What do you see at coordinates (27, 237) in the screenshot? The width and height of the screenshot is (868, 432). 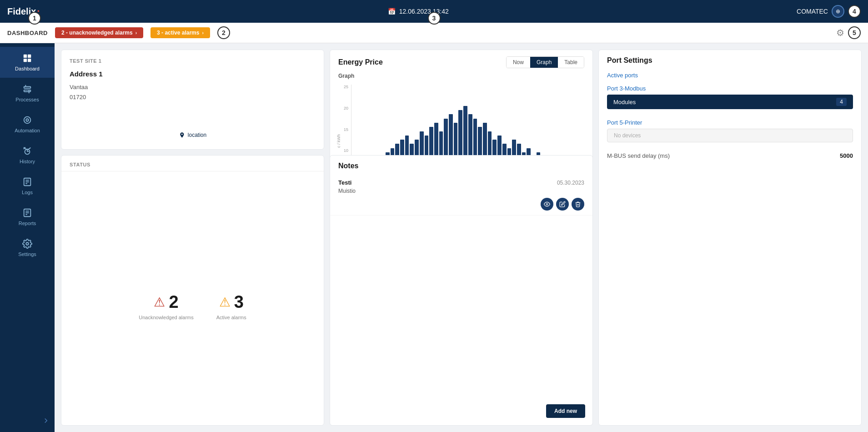 I see `sidebar: Dashboard Processes Automation History L…` at bounding box center [27, 237].